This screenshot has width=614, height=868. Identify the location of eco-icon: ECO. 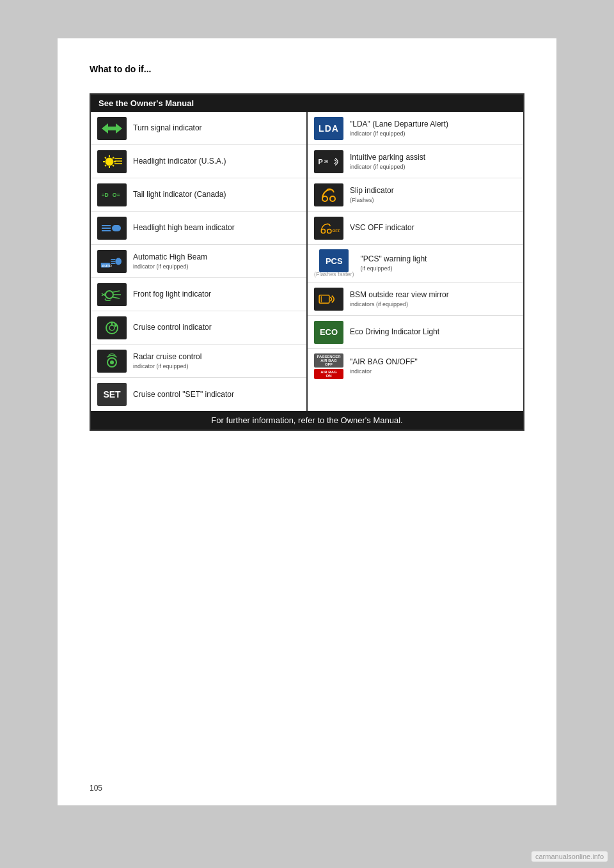
(329, 332).